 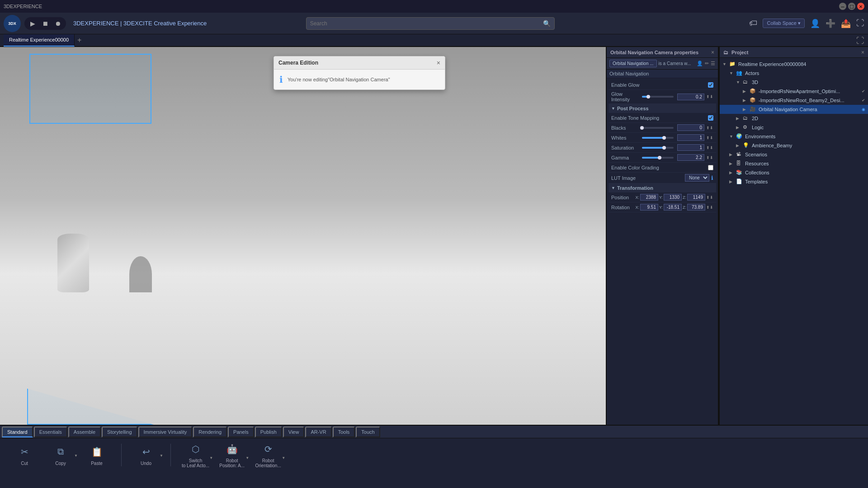 I want to click on saturation-spin: ⬆⬇, so click(x=710, y=148).